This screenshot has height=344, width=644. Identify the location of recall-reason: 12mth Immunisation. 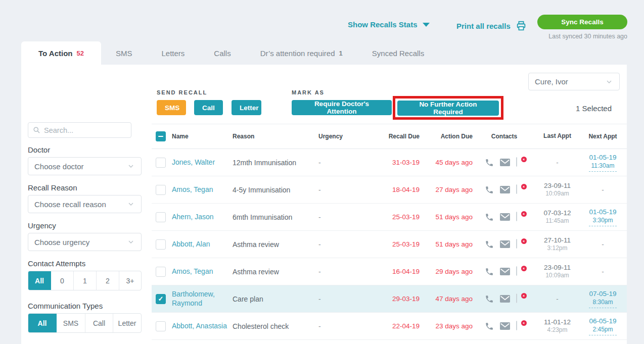
(273, 163).